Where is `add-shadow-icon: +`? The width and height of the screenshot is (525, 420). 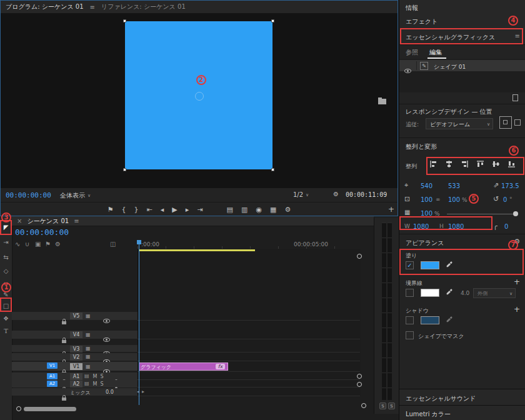 add-shadow-icon: + is located at coordinates (517, 309).